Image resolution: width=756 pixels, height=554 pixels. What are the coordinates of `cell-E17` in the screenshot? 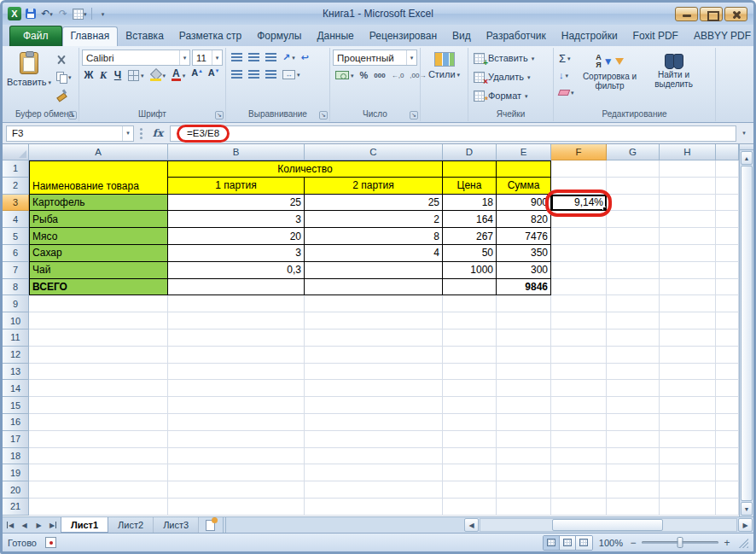 It's located at (524, 440).